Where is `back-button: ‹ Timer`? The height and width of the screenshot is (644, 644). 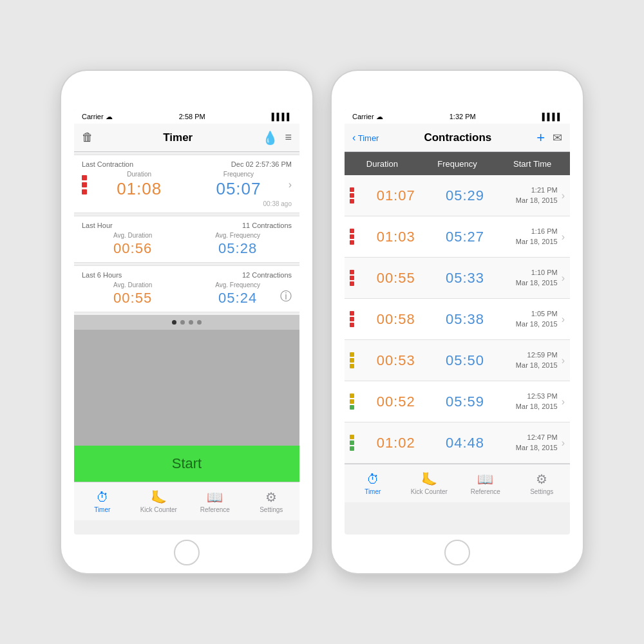
back-button: ‹ Timer is located at coordinates (366, 138).